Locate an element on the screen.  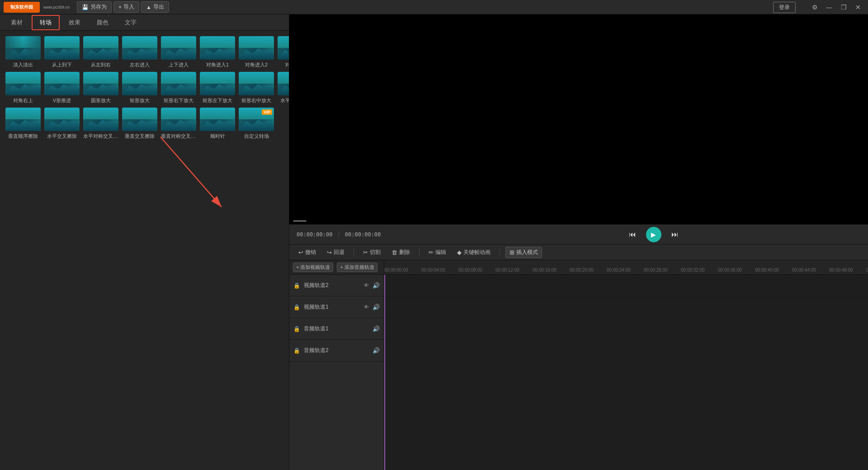
transition-top-down: 从上到下 is located at coordinates (62, 52).